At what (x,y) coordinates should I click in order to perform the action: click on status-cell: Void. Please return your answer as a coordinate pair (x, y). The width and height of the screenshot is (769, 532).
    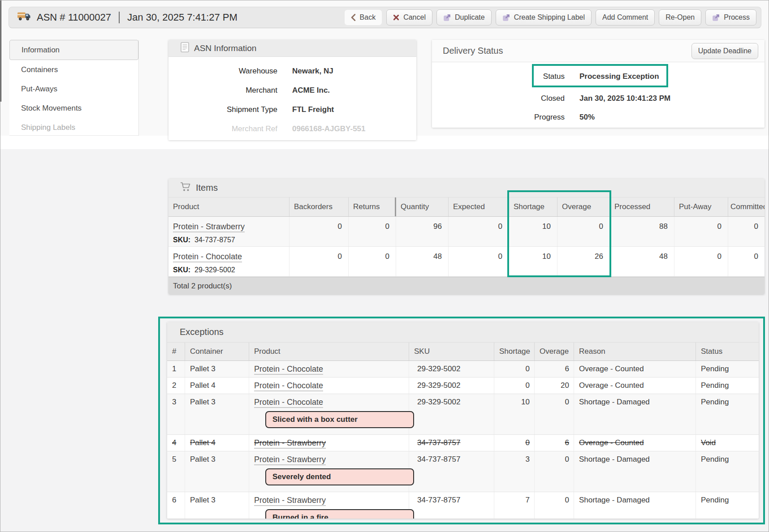
    Looking at the image, I should click on (727, 443).